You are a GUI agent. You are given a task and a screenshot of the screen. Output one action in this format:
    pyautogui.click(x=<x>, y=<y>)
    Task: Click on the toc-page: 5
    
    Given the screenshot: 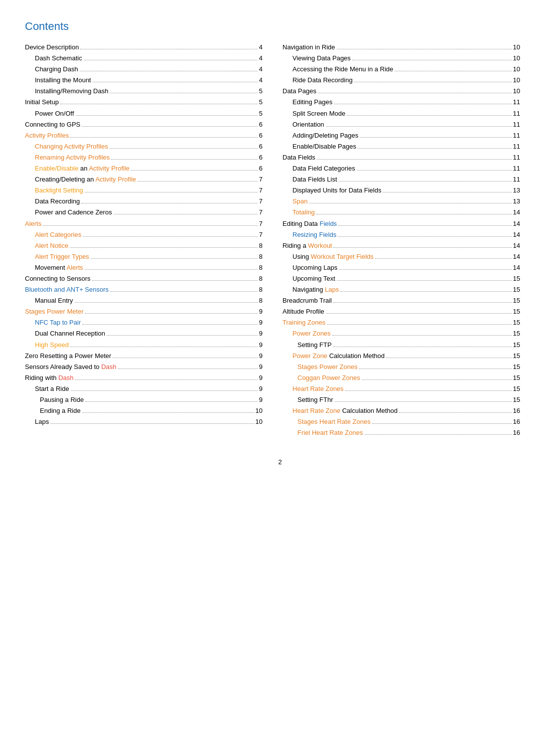 What is the action you would take?
    pyautogui.click(x=261, y=102)
    